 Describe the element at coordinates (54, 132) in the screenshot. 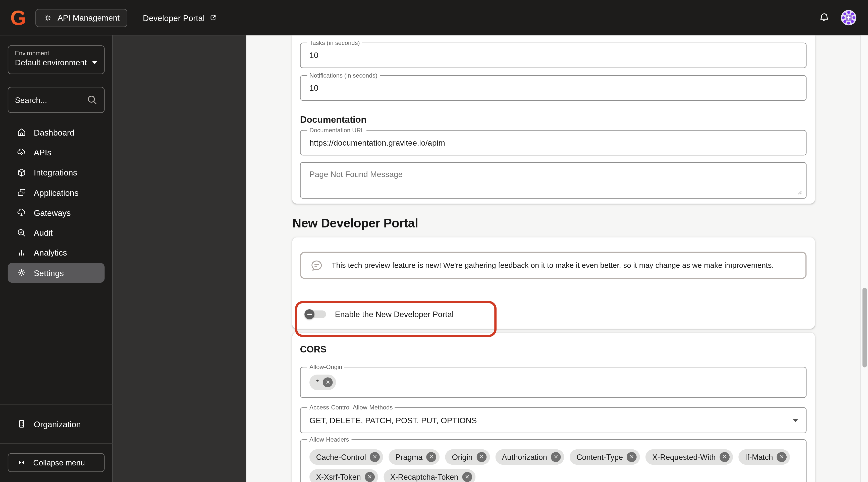

I see `sidebar-item-label: Dashboard` at that location.